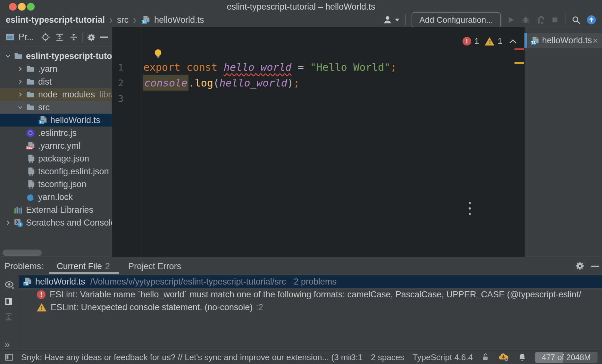 Image resolution: width=602 pixels, height=364 pixels. Describe the element at coordinates (29, 148) in the screenshot. I see `svg-text: YML` at that location.